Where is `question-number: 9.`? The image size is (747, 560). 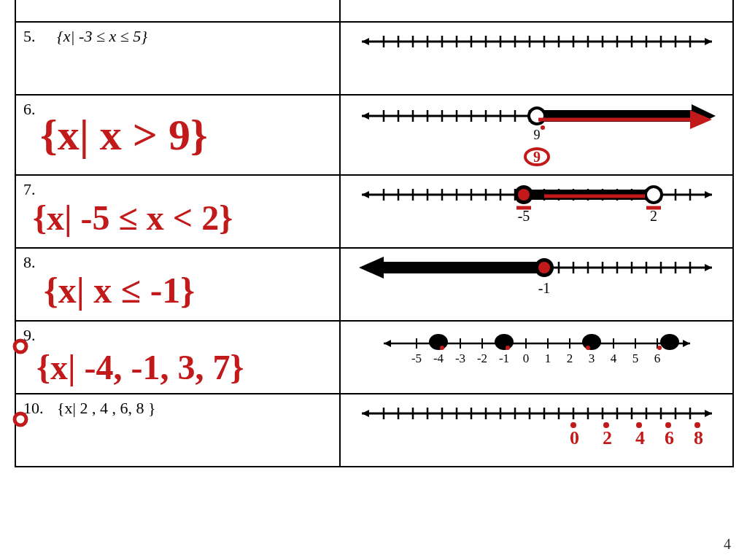
question-number: 9. is located at coordinates (36, 335).